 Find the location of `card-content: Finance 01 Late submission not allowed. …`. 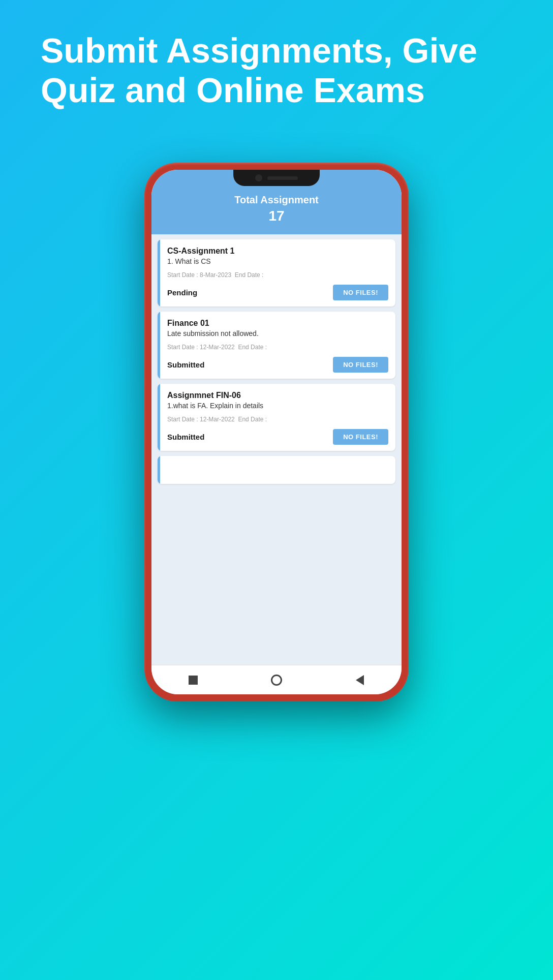

card-content: Finance 01 Late submission not allowed. … is located at coordinates (278, 345).